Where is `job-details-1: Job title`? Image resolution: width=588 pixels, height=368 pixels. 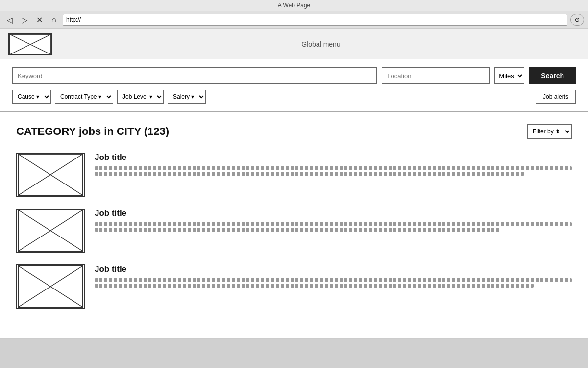 job-details-1: Job title is located at coordinates (333, 165).